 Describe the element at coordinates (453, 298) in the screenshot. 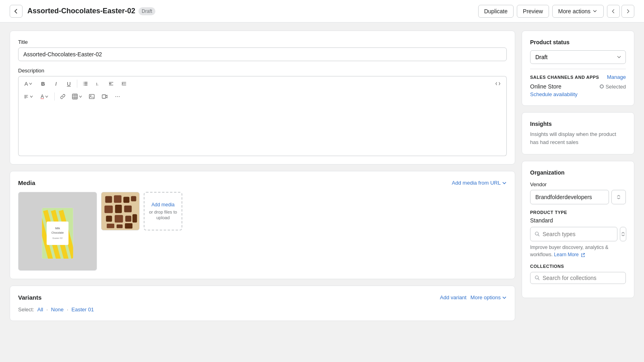

I see `add-variant-button: Add variant` at that location.